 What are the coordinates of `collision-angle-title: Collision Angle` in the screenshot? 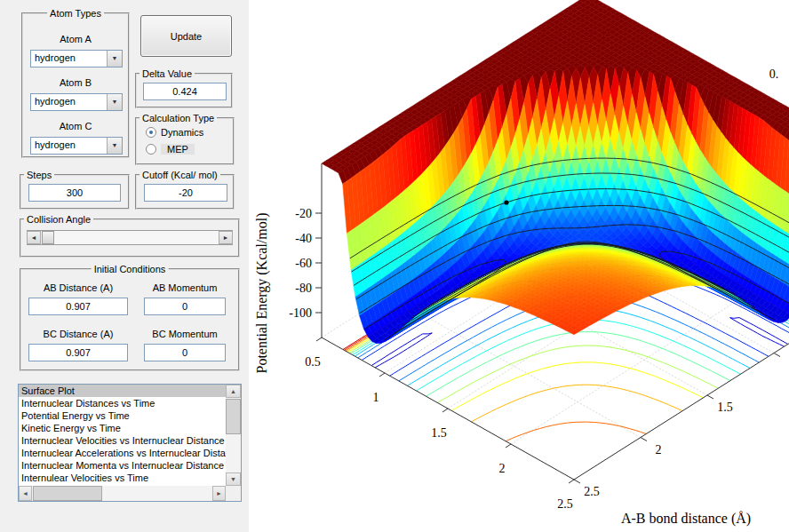 It's located at (59, 219).